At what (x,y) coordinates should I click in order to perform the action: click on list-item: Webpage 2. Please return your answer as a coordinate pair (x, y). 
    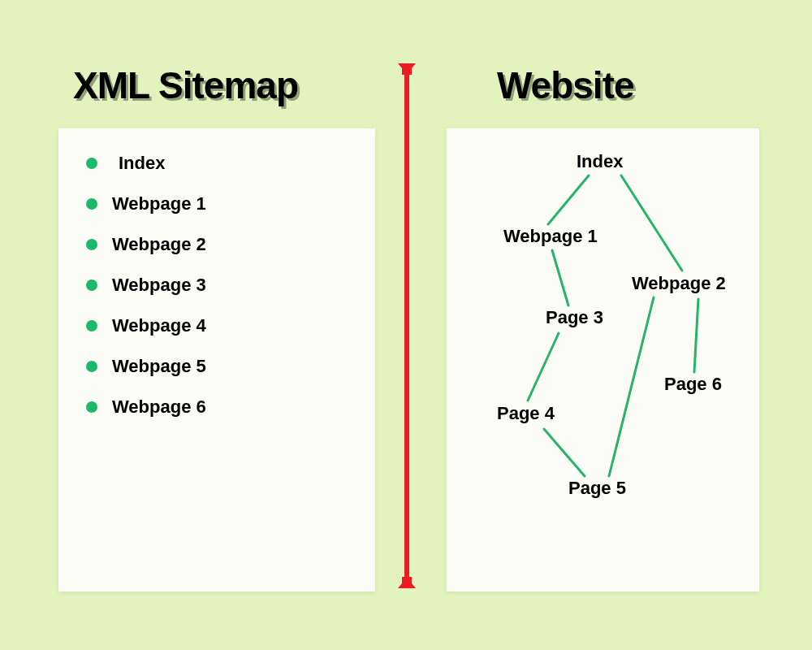
    Looking at the image, I should click on (146, 245).